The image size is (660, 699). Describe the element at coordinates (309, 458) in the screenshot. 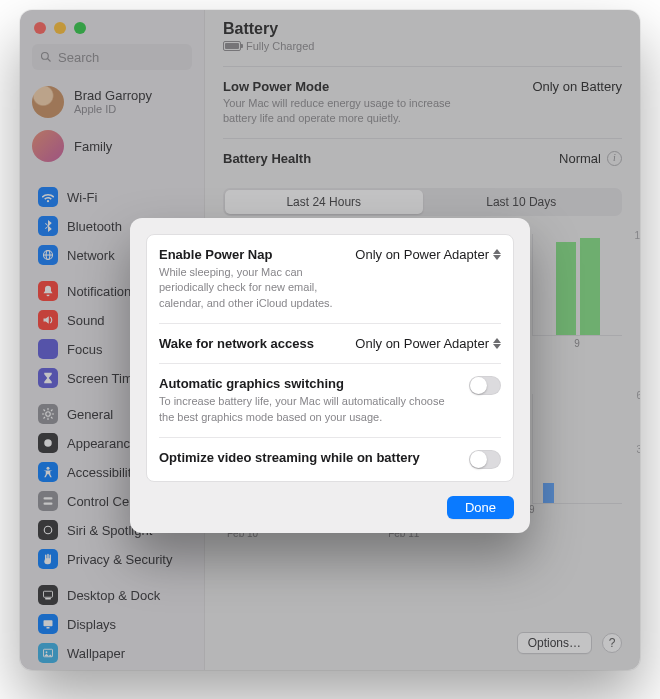

I see `stream-title: Optimize video streaming while on batter…` at that location.